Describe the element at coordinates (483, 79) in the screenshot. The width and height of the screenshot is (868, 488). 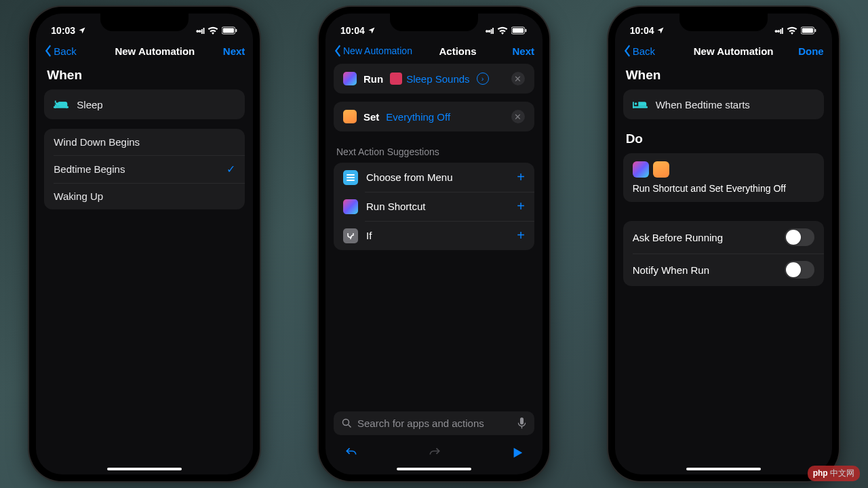
I see `disclosure-icon: ›` at that location.